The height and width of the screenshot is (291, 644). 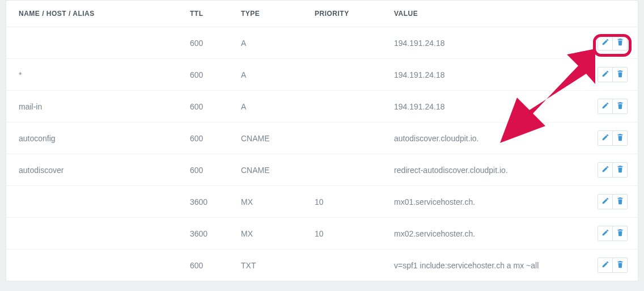 I want to click on table-row: autoconfig600CNAMEautodiscover.cloudpit.…, so click(x=322, y=138).